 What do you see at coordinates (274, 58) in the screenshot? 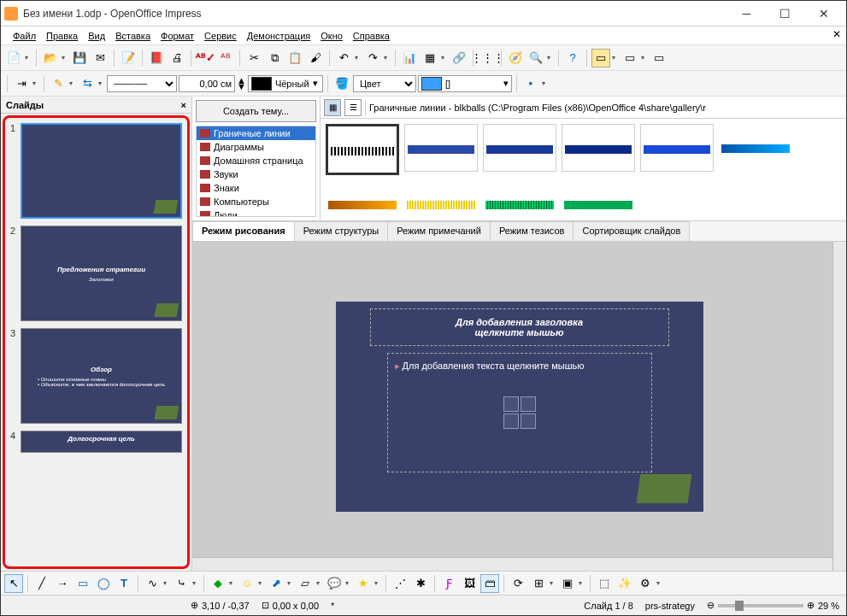
I see `copy-icon: ⧉` at bounding box center [274, 58].